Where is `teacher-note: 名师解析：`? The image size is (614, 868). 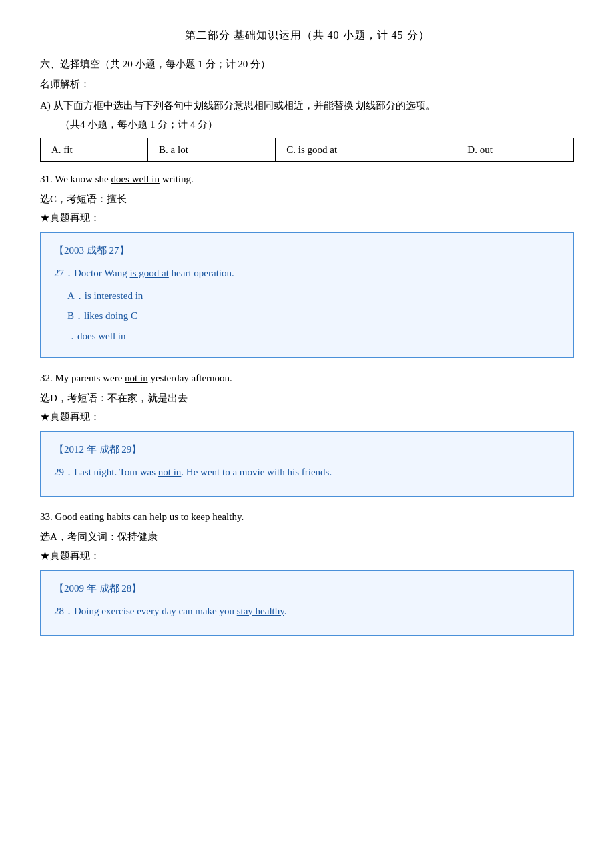
teacher-note: 名师解析： is located at coordinates (307, 84).